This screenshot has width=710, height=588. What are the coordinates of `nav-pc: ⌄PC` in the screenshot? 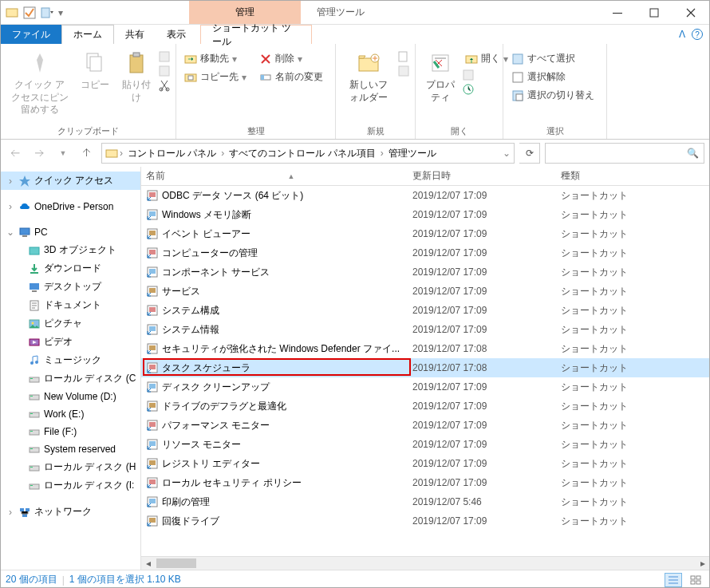 It's located at (70, 232).